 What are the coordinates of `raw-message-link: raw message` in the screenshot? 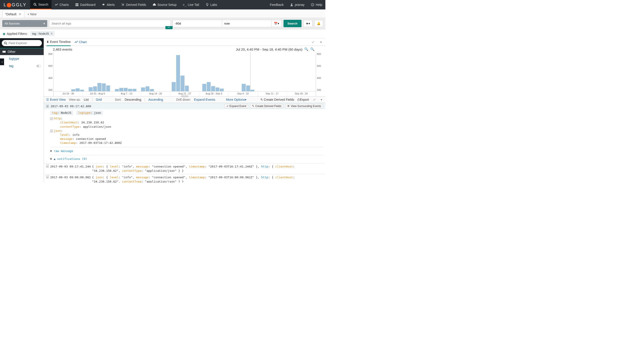 It's located at (64, 151).